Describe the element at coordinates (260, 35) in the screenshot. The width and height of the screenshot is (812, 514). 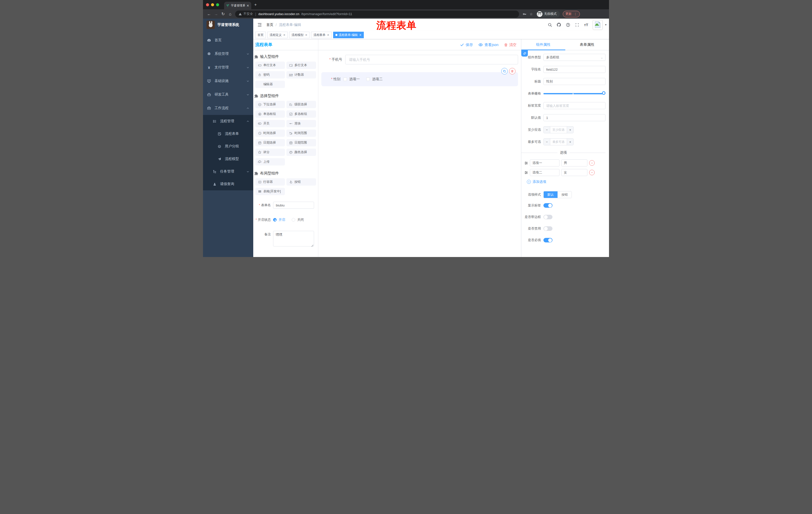
I see `tag-home: 首页` at that location.